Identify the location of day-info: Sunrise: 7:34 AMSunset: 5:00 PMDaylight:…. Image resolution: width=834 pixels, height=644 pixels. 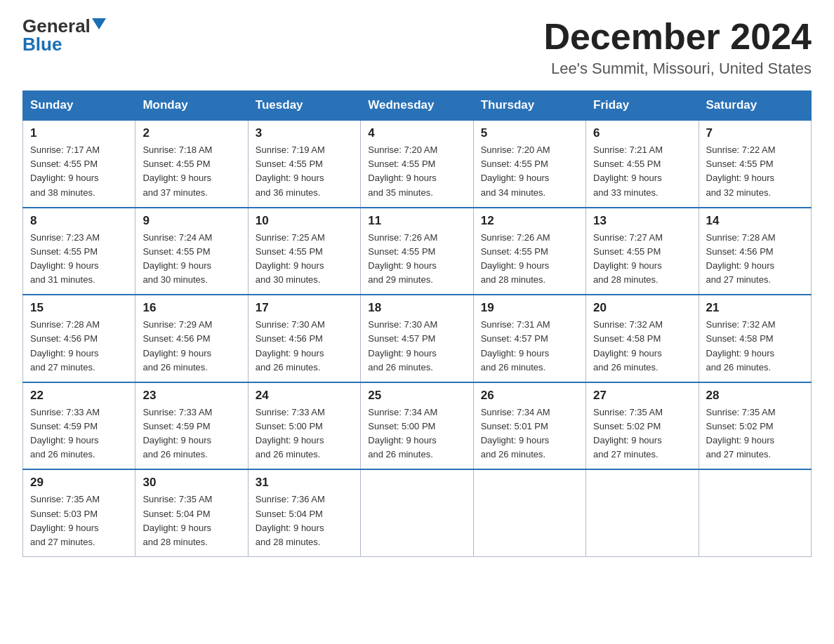
(417, 434).